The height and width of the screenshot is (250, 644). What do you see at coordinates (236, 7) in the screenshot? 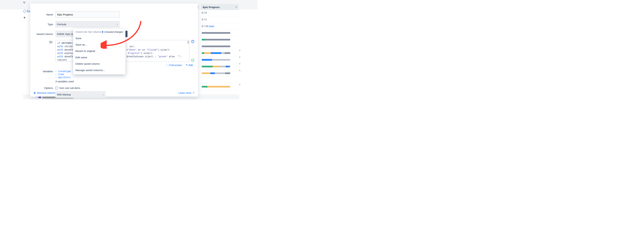
I see `chevron-down-icon: ▼` at bounding box center [236, 7].